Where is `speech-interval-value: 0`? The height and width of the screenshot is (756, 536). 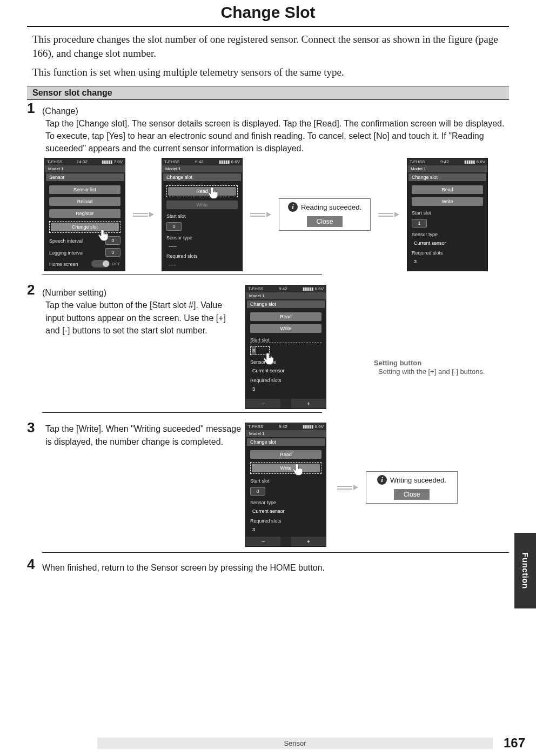
speech-interval-value: 0 is located at coordinates (113, 240).